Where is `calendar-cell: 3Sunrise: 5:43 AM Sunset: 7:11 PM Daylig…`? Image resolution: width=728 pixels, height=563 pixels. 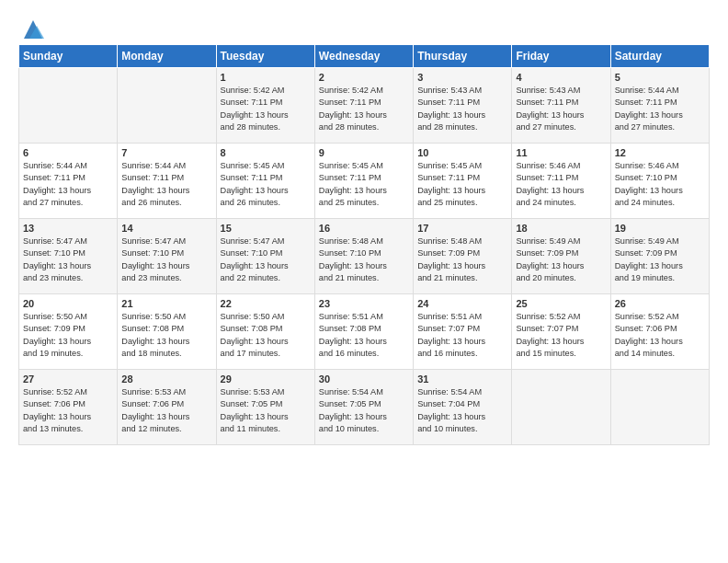
calendar-cell: 3Sunrise: 5:43 AM Sunset: 7:11 PM Daylig… is located at coordinates (463, 106).